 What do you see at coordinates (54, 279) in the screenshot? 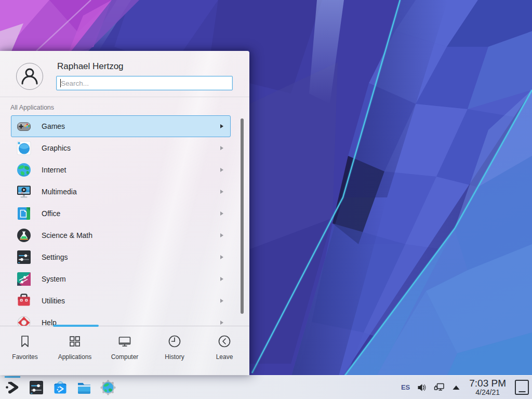
I see `app-category-label: System` at bounding box center [54, 279].